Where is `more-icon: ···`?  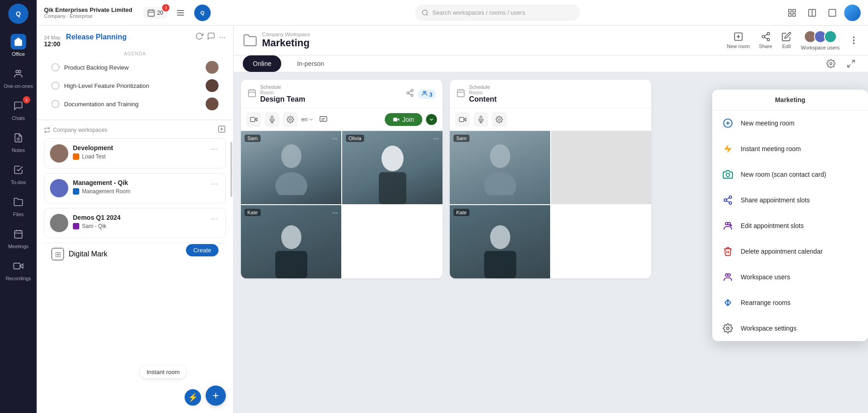
more-icon: ··· is located at coordinates (223, 38).